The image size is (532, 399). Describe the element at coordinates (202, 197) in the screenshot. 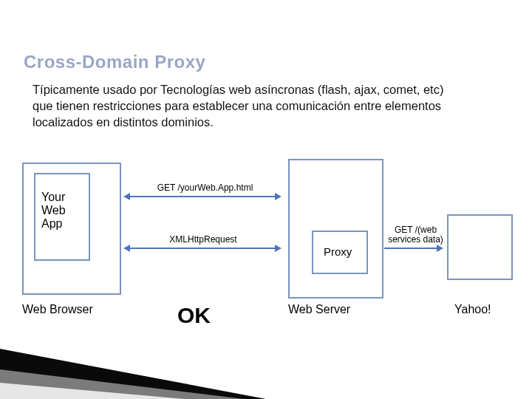

I see `arrow-get-html` at that location.